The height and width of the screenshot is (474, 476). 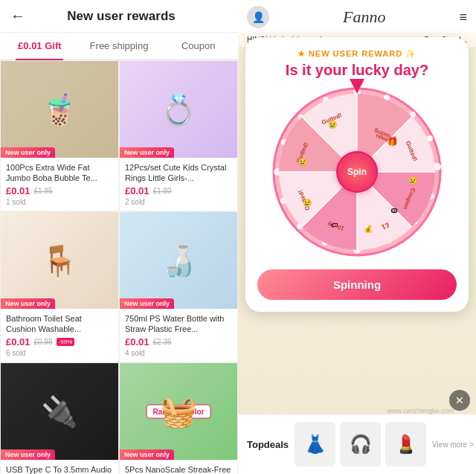 What do you see at coordinates (121, 16) in the screenshot?
I see `page-title: New user rewards` at bounding box center [121, 16].